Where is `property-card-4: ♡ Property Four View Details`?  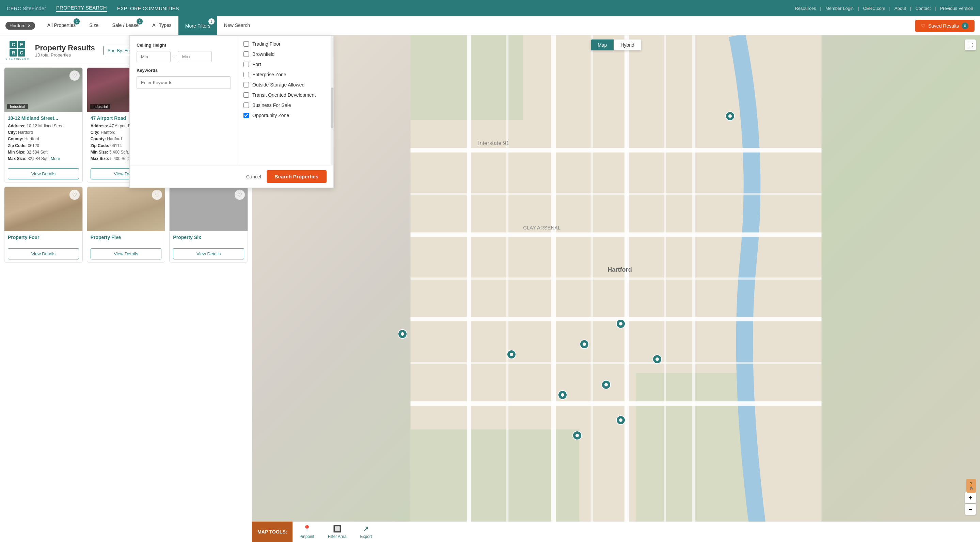 property-card-4: ♡ Property Four View Details is located at coordinates (43, 224).